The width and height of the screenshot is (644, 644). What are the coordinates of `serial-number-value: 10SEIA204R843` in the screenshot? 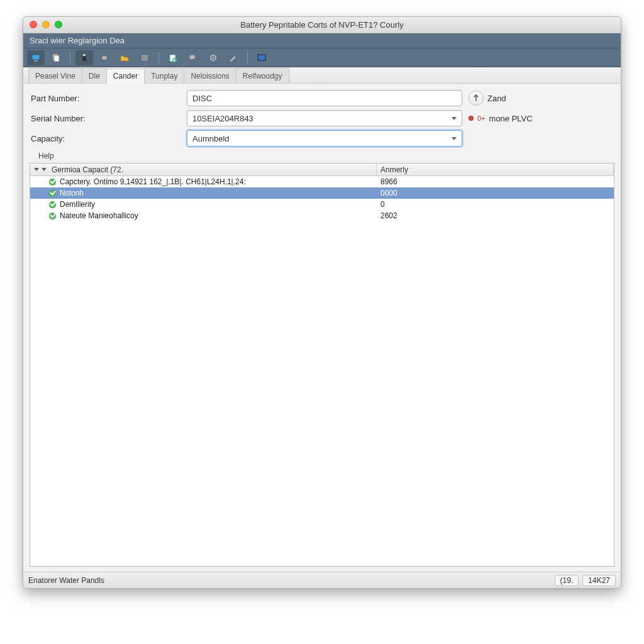 It's located at (223, 118).